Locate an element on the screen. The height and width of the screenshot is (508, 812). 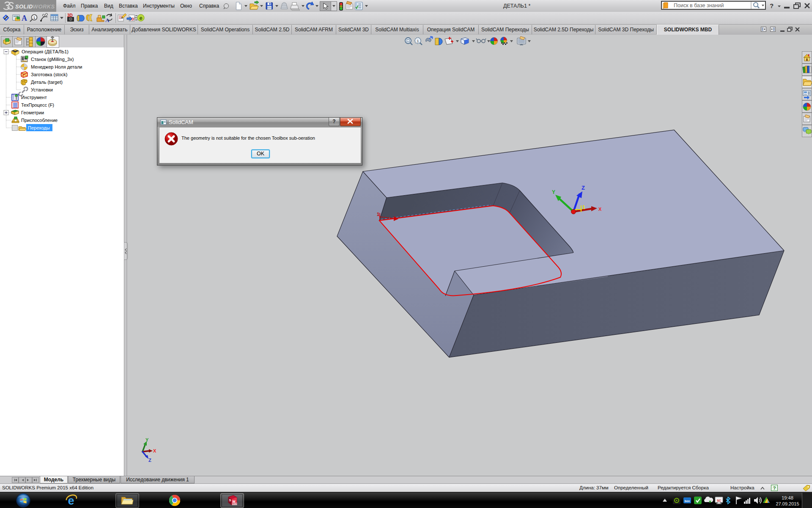
svg-text: Инструмент is located at coordinates (34, 97).